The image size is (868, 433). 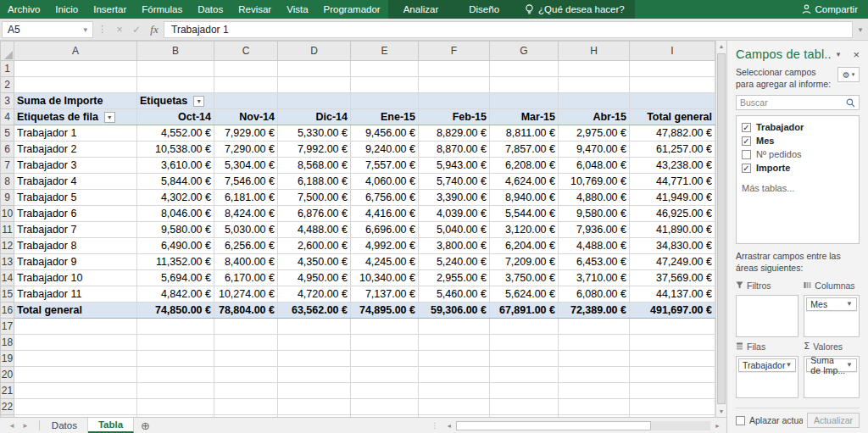 What do you see at coordinates (176, 246) in the screenshot?
I see `cell-B12: 6,490.00 €` at bounding box center [176, 246].